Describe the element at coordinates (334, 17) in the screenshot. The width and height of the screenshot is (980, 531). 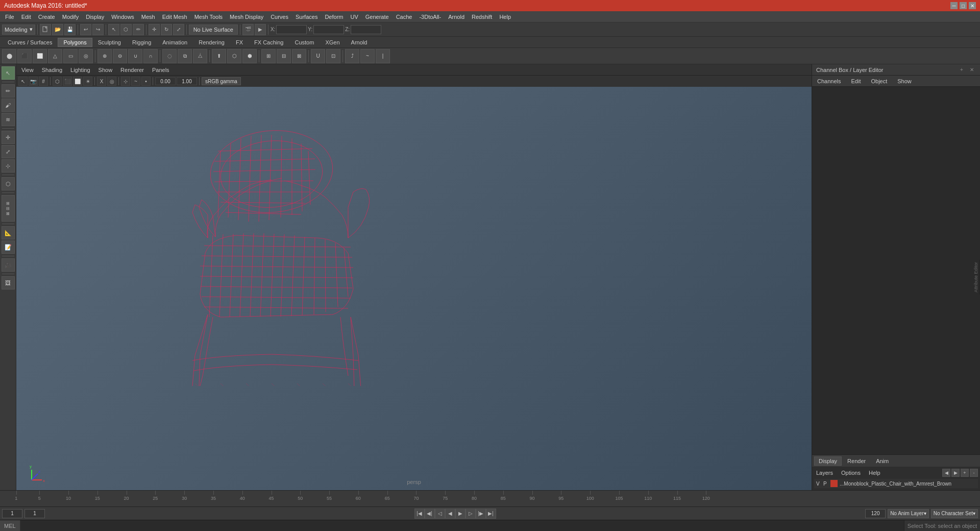
I see `menu-deform: Deform` at that location.